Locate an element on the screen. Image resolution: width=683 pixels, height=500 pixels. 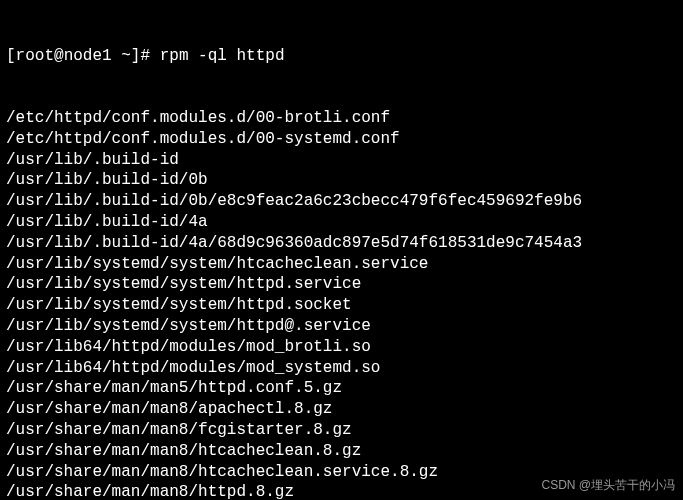
output-line: /usr/share/man/man5/httpd.conf.5.gz is located at coordinates (342, 388).